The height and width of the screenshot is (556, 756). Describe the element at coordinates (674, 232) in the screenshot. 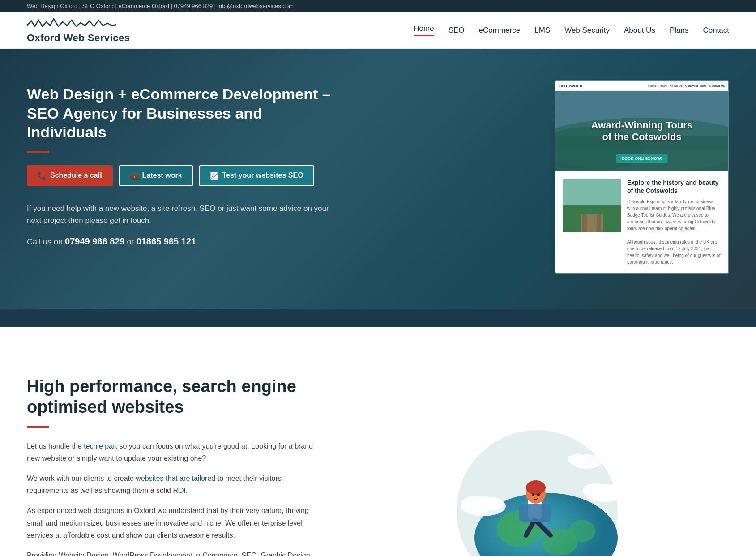

I see `screenshot-explore-body: Cotswold Exploring is a family-run busin…` at that location.